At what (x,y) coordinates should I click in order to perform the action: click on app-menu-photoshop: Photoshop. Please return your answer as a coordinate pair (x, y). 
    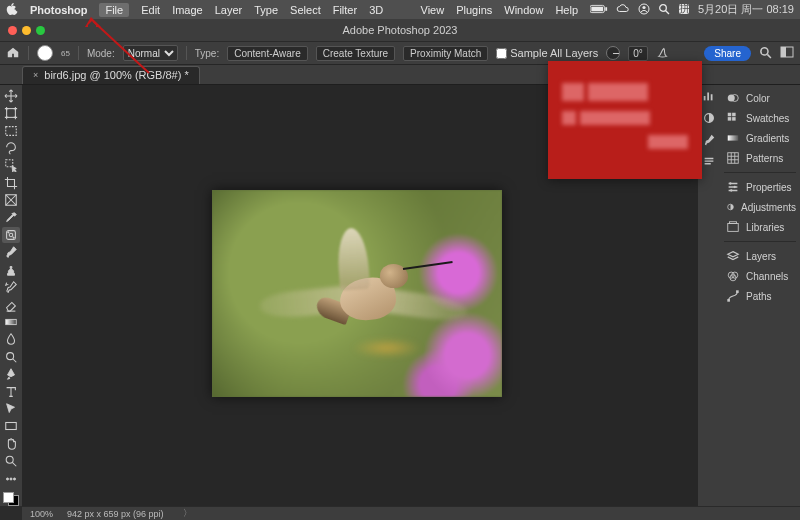
    Looking at the image, I should click on (58, 10).